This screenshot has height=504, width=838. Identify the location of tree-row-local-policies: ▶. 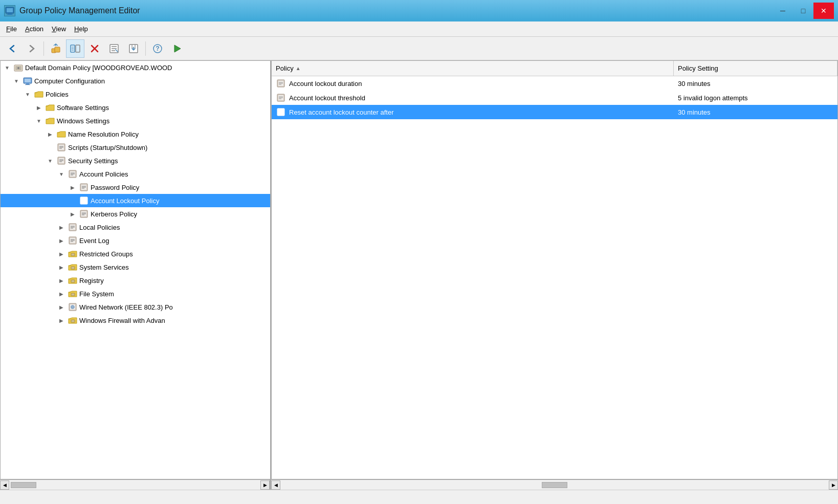
(135, 227).